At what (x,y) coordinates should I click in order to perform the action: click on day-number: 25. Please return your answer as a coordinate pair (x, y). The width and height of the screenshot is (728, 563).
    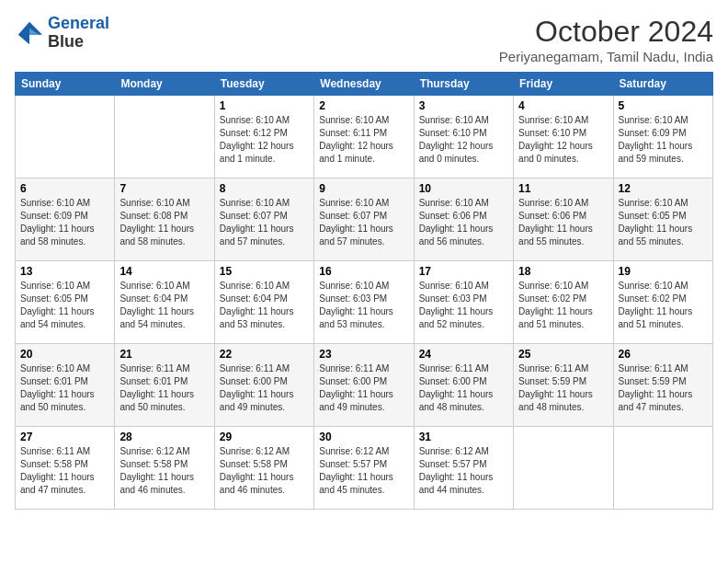
    Looking at the image, I should click on (563, 354).